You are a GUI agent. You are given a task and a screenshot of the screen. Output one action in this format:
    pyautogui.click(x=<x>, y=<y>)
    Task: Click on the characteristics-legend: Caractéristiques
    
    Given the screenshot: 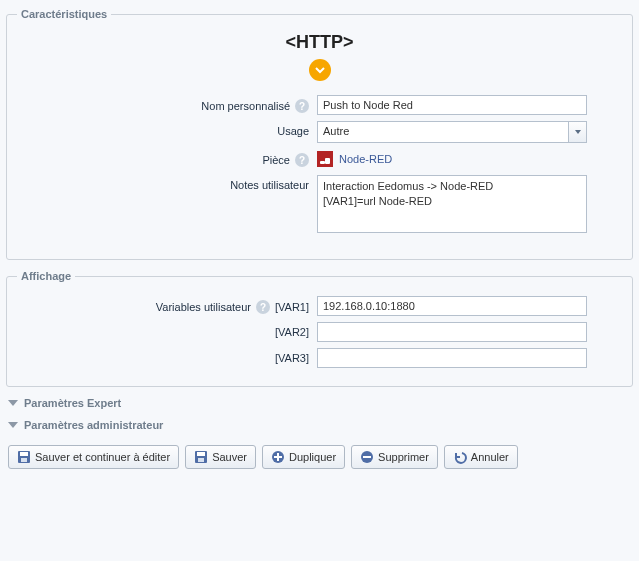 What is the action you would take?
    pyautogui.click(x=64, y=14)
    